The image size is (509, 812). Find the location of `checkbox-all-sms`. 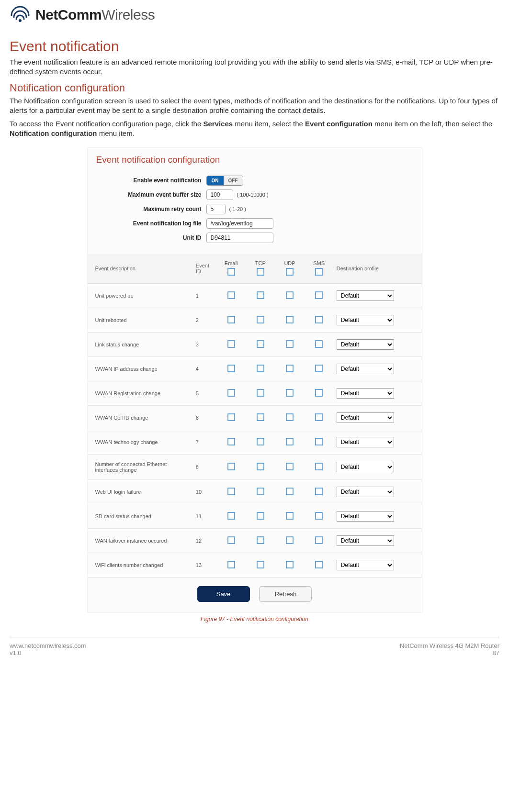

checkbox-all-sms is located at coordinates (319, 272).